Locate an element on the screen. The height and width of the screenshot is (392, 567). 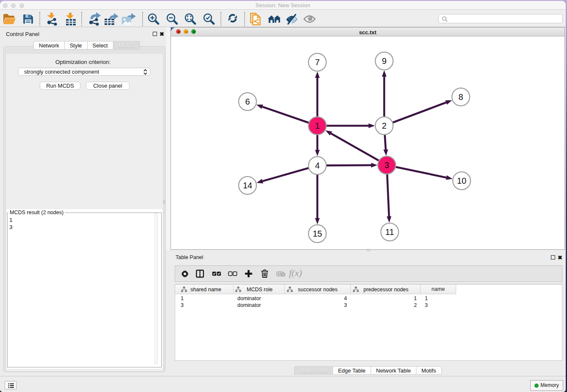
svg-text: 9 is located at coordinates (384, 61).